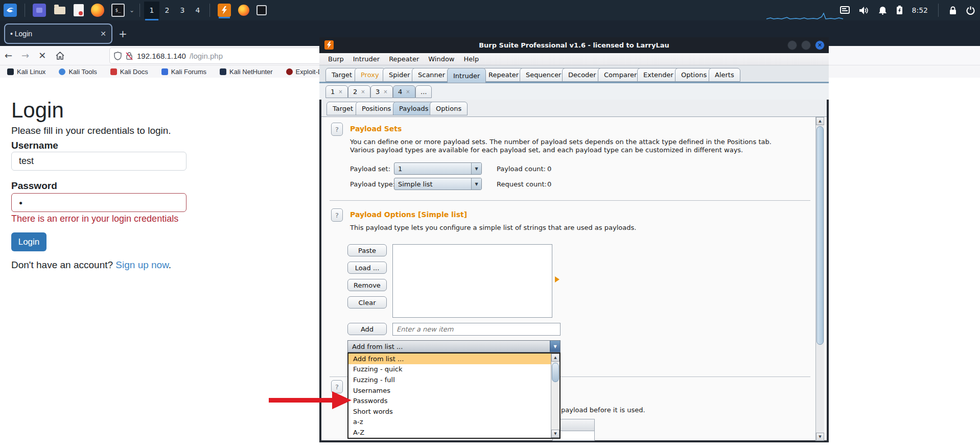  Describe the element at coordinates (454, 359) in the screenshot. I see `popup-item-add-from-list: Add from list ...` at that location.